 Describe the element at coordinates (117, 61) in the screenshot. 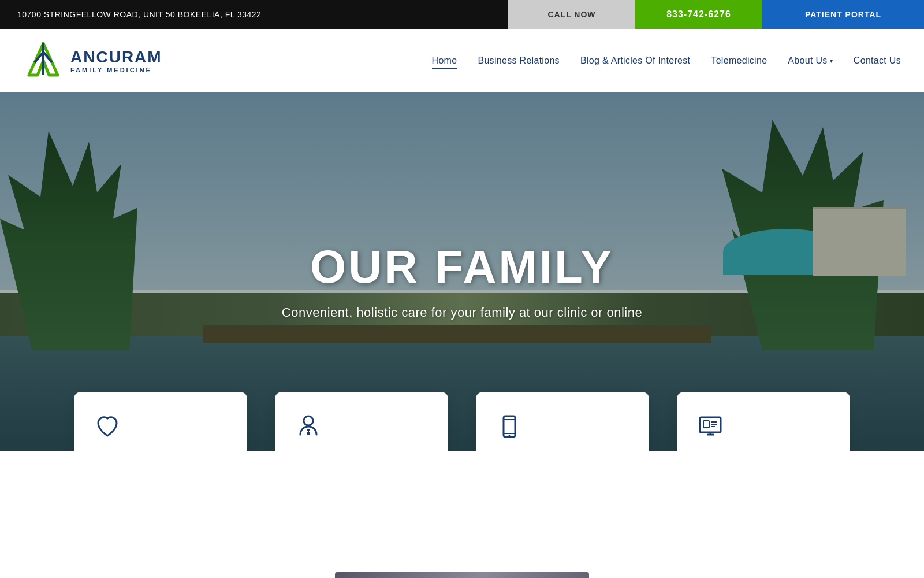

I see `logo-text-wrap: ANCURAM FAMILY MEDICINE` at that location.